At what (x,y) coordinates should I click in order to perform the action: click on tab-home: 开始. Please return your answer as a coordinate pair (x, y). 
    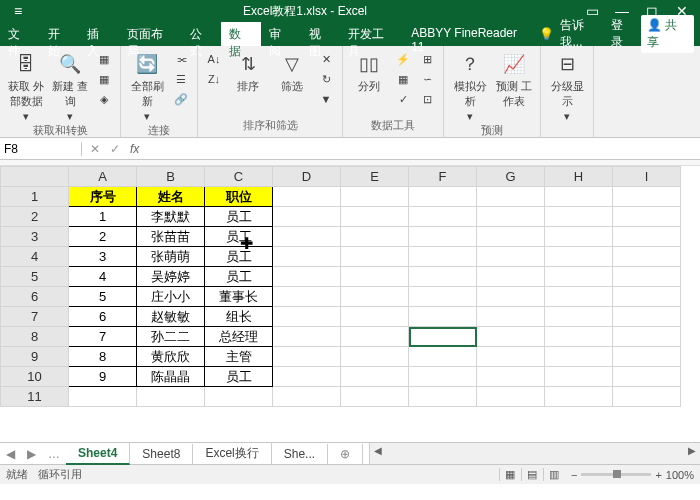
    Looking at the image, I should click on (60, 34).